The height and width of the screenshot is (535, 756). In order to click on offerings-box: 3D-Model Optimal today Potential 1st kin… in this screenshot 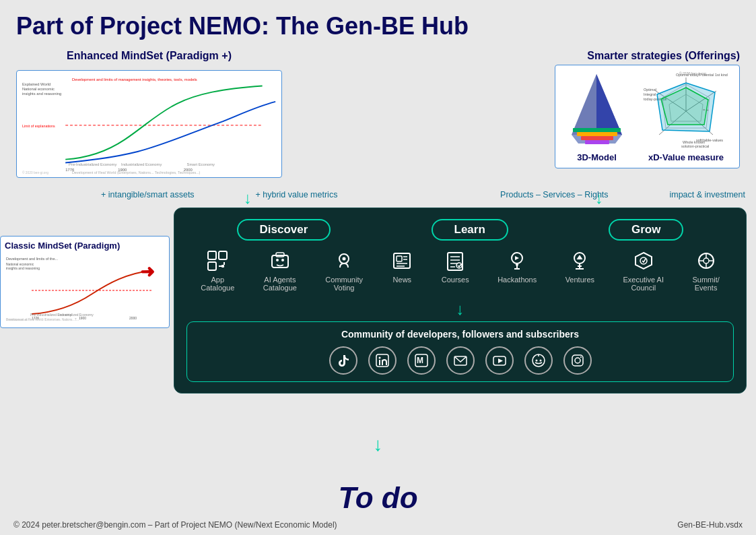, I will do `click(648, 117)`.